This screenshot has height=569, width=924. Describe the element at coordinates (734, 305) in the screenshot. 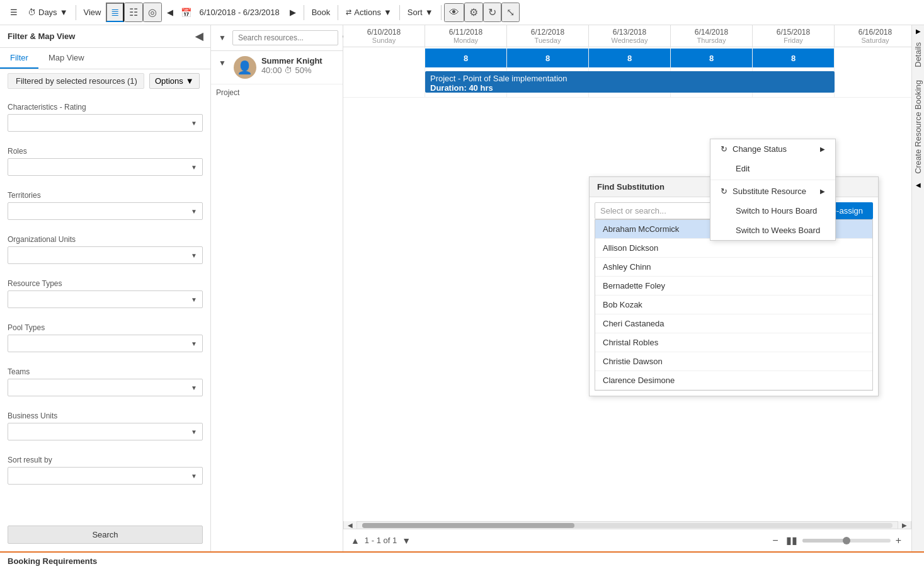

I see `find-sub-item-4: Bob Kozak` at that location.